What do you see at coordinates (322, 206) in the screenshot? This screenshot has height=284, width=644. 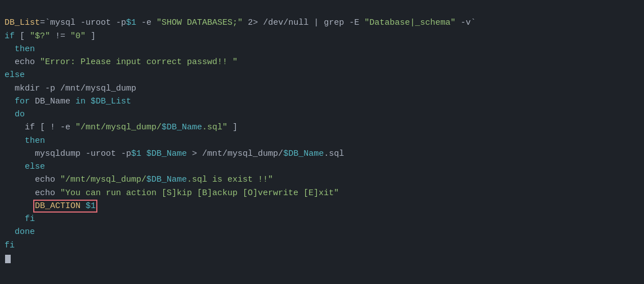 I see `code-line: DB_ACTION $1` at bounding box center [322, 206].